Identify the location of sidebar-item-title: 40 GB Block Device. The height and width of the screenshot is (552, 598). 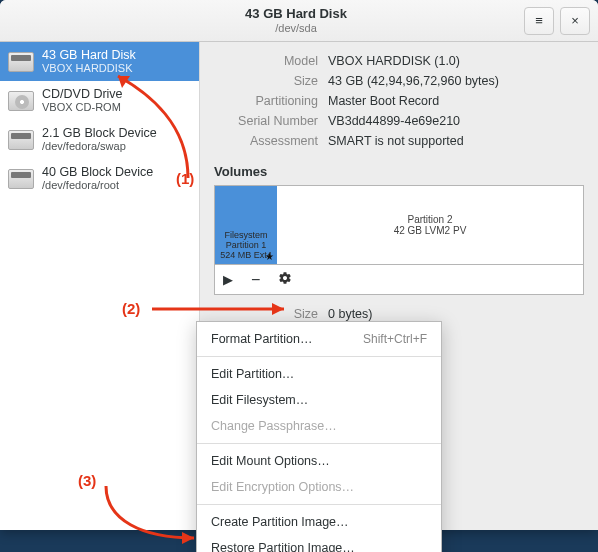
(98, 172).